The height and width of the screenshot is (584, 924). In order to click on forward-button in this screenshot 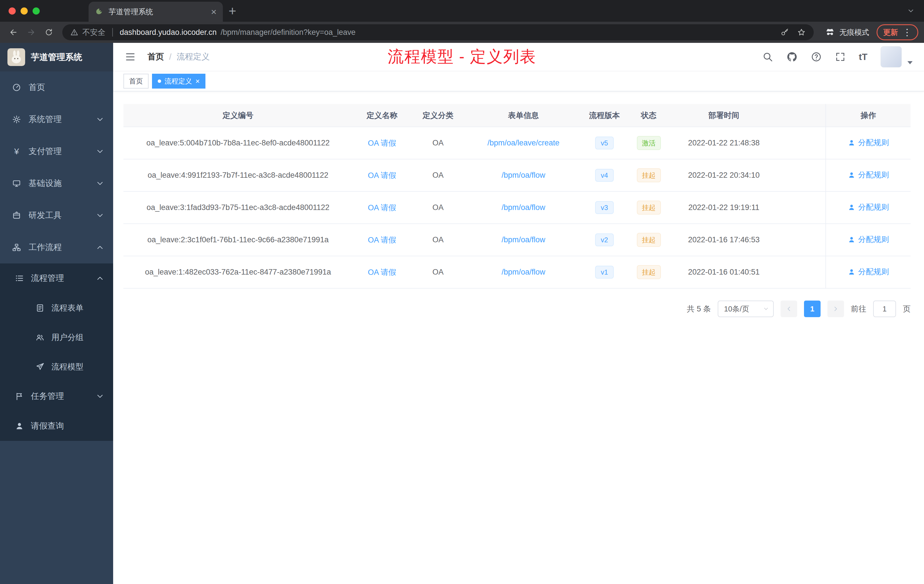, I will do `click(31, 32)`.